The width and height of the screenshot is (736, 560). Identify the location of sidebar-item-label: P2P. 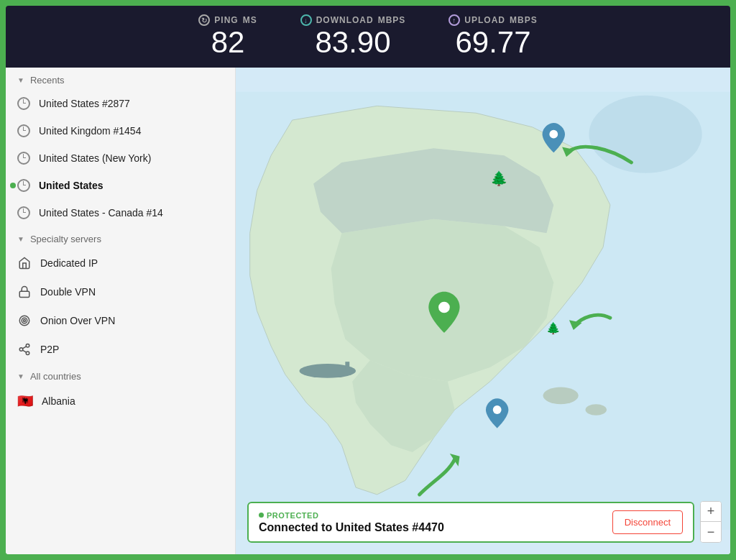
(50, 349).